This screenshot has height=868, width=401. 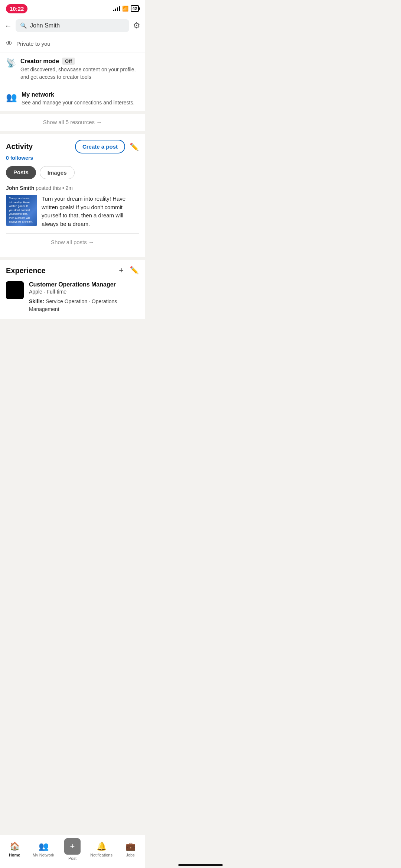 I want to click on job-title: Customer Operations Manager, so click(x=84, y=285).